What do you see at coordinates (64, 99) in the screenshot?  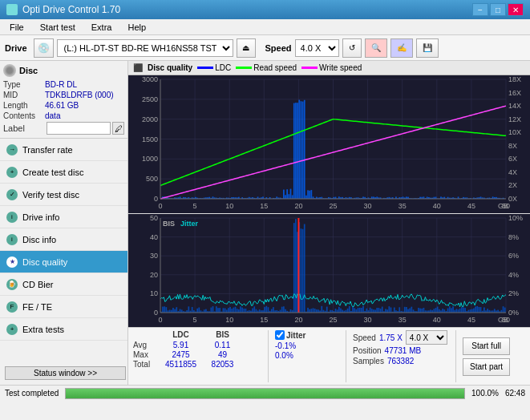 I see `disc-panel: Disc Type BD-R DL MID TDKBLDRFB (000) Le…` at bounding box center [64, 99].